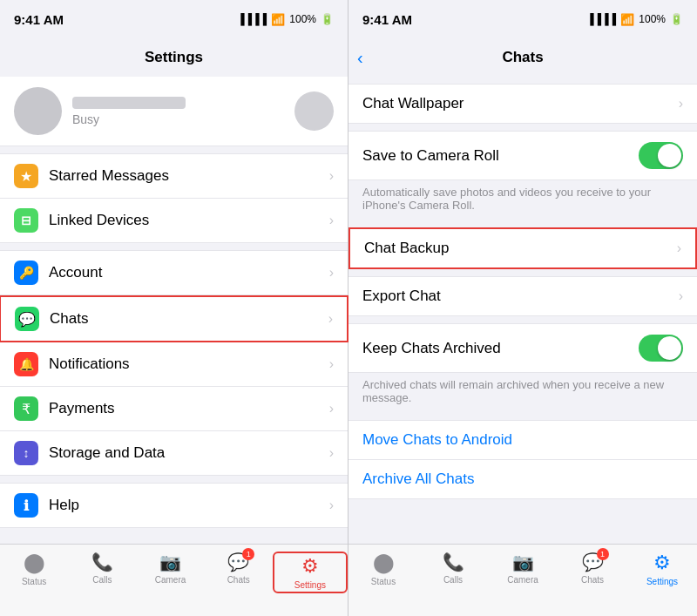 This screenshot has height=616, width=697. Describe the element at coordinates (523, 155) in the screenshot. I see `camera-roll-section: Save to Camera Roll` at that location.